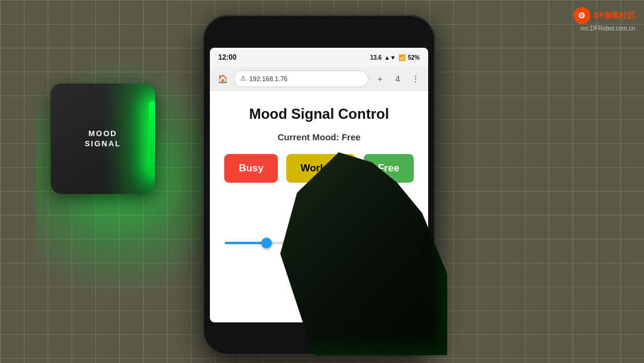 The width and height of the screenshot is (644, 363). What do you see at coordinates (414, 57) in the screenshot?
I see `battery-text: 52%` at bounding box center [414, 57].